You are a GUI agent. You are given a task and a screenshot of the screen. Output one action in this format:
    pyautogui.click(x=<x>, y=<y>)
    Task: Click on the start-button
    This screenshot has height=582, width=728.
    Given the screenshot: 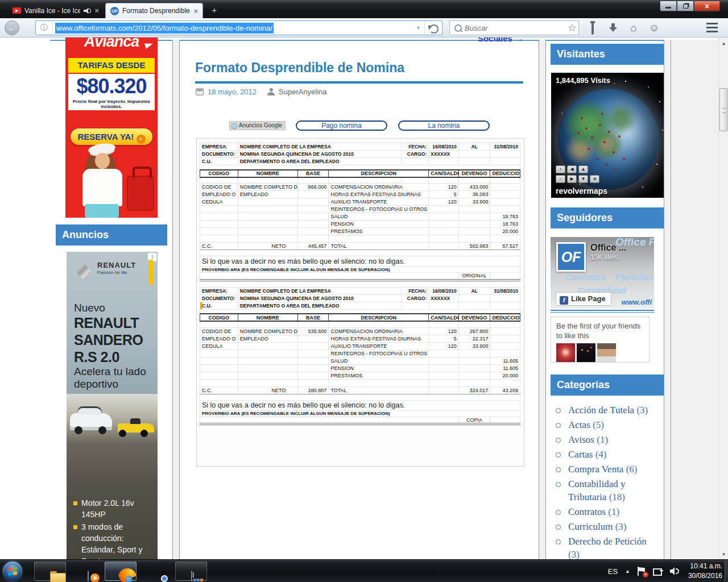 What is the action you would take?
    pyautogui.click(x=13, y=571)
    